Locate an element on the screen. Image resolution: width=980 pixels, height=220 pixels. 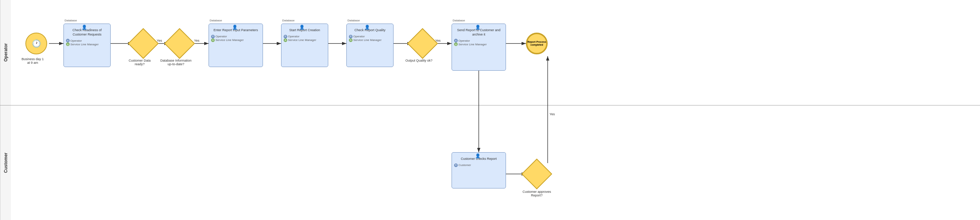
gateway-output-quality is located at coordinates (423, 43).